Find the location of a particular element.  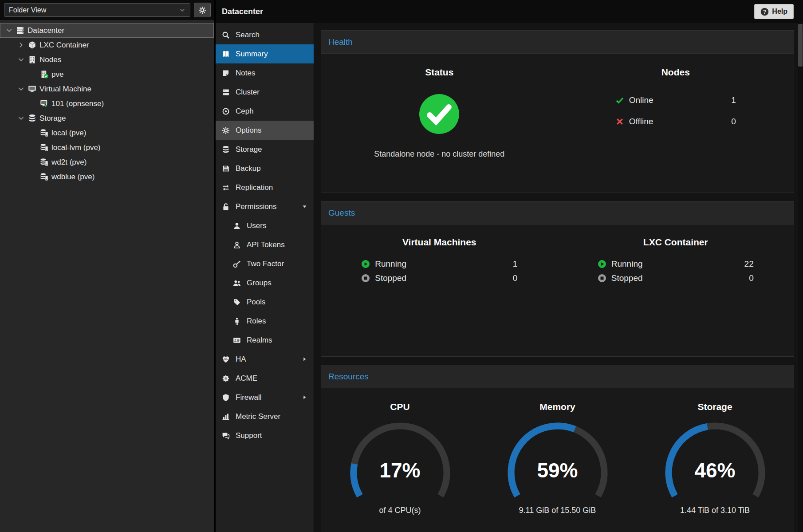

tree-node-local-pve: local (pve) is located at coordinates (107, 133).